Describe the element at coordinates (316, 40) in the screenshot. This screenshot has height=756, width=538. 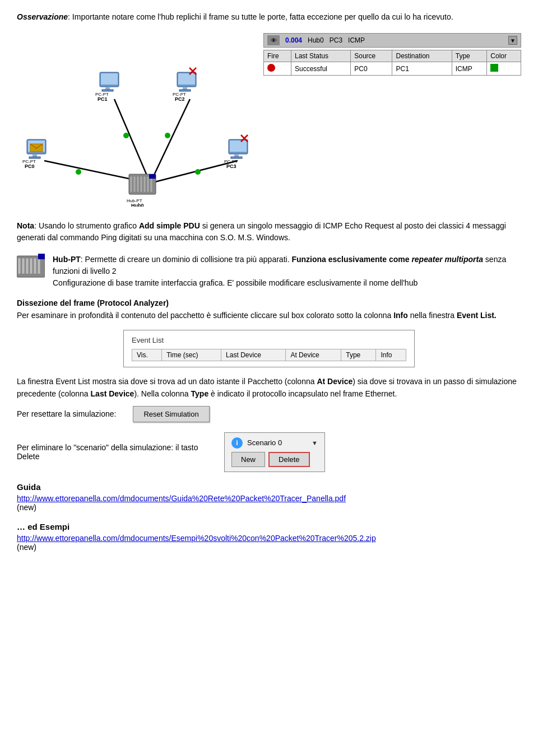
I see `packet-hub: Hub0` at that location.